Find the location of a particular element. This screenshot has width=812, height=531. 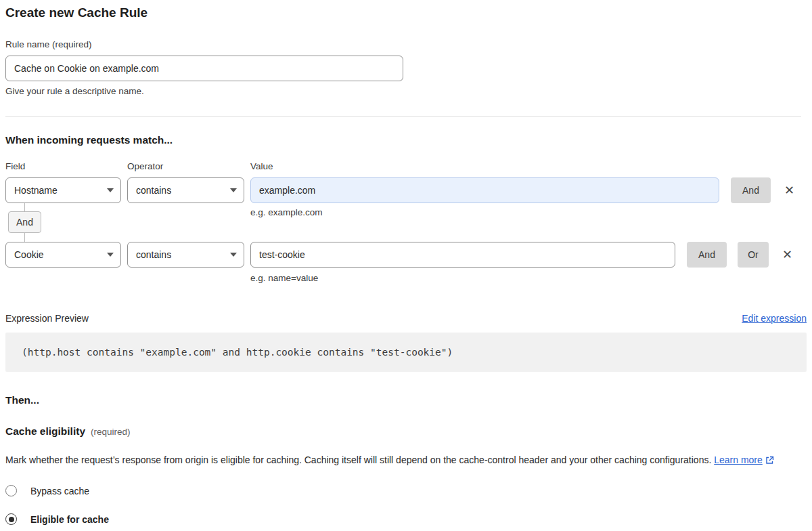

rule-name-label: Rule name (required) is located at coordinates (406, 45).